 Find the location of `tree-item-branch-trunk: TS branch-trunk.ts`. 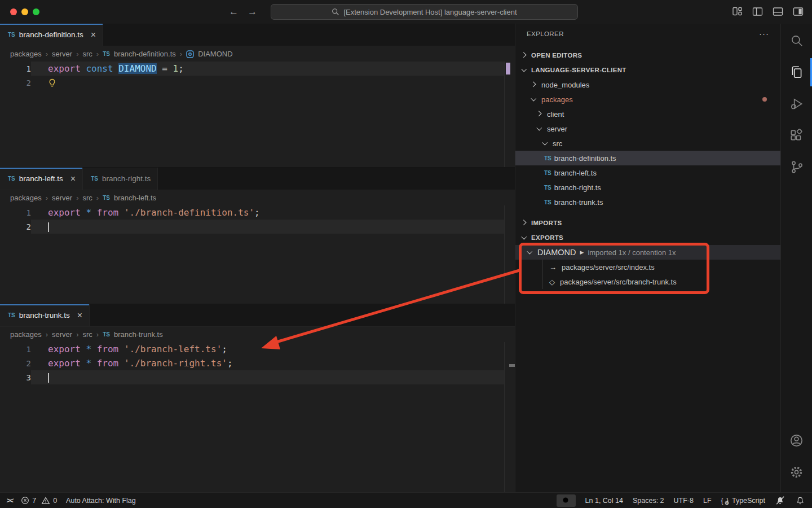

tree-item-branch-trunk: TS branch-trunk.ts is located at coordinates (648, 202).